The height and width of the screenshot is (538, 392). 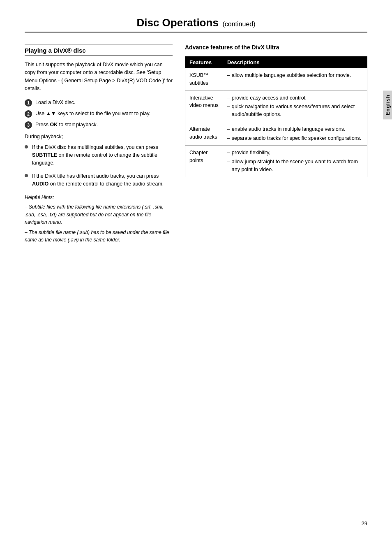 I want to click on corner-mark-bl, so click(x=9, y=529).